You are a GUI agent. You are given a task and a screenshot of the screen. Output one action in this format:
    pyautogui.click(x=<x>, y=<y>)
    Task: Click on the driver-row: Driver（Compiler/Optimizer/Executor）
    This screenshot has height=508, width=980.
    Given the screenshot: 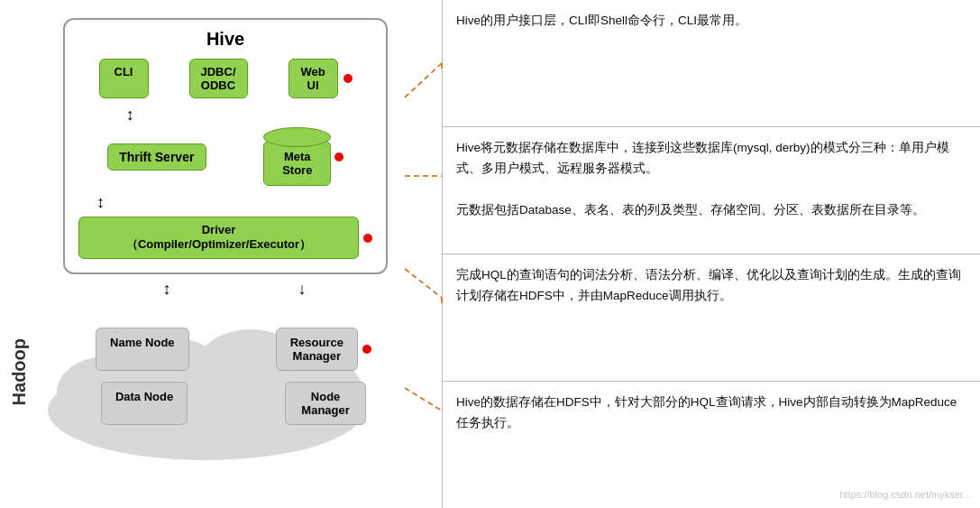 What is the action you would take?
    pyautogui.click(x=225, y=238)
    